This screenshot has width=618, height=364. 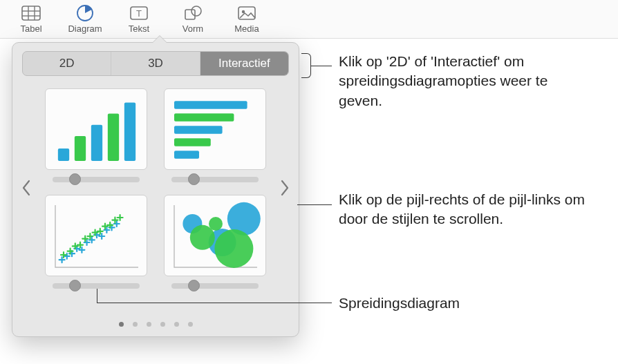 I want to click on text-icon: T, so click(x=139, y=13).